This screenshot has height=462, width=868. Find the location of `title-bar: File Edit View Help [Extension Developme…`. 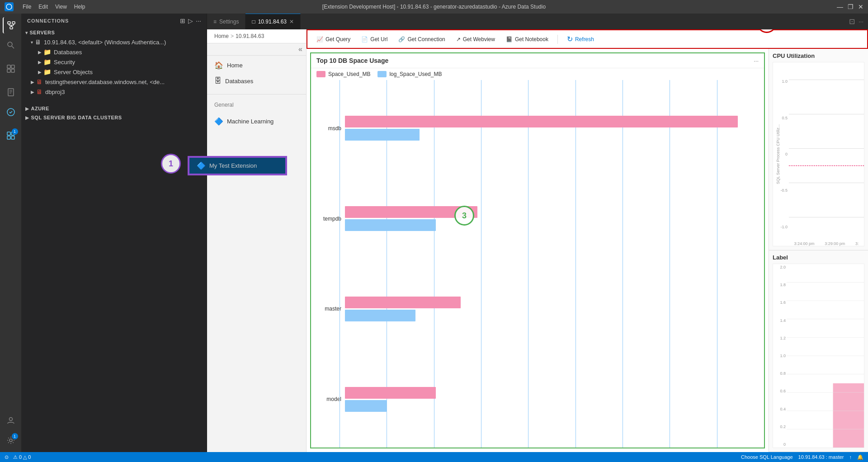

title-bar: File Edit View Help [Extension Developme… is located at coordinates (434, 7).